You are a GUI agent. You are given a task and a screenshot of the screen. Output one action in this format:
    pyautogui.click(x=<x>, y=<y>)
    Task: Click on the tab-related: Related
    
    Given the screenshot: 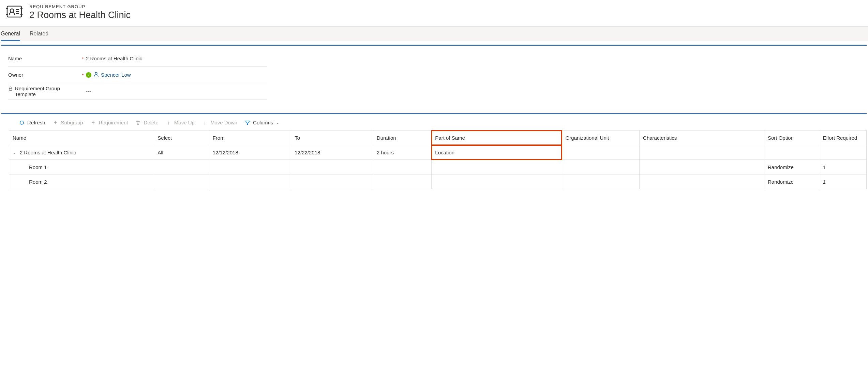 What is the action you would take?
    pyautogui.click(x=39, y=34)
    